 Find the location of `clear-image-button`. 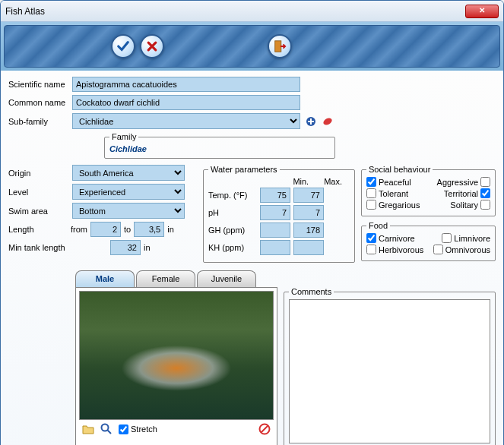

clear-image-button is located at coordinates (265, 429).